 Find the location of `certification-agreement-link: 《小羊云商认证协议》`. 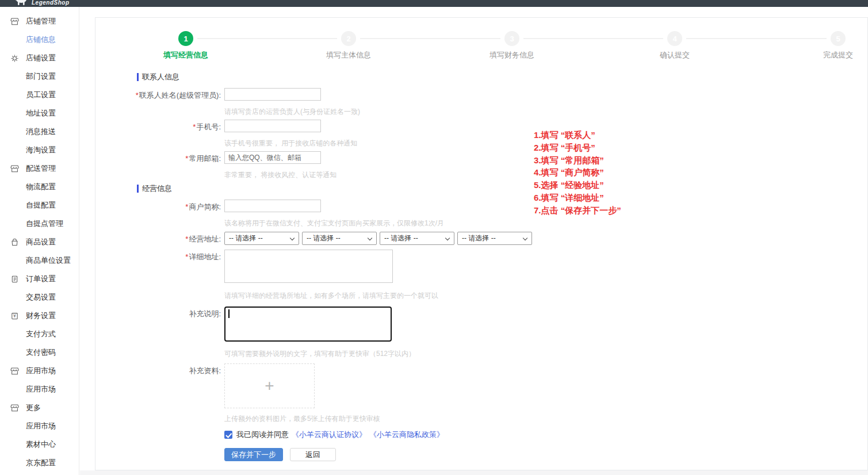

certification-agreement-link: 《小羊云商认证协议》 is located at coordinates (329, 435).